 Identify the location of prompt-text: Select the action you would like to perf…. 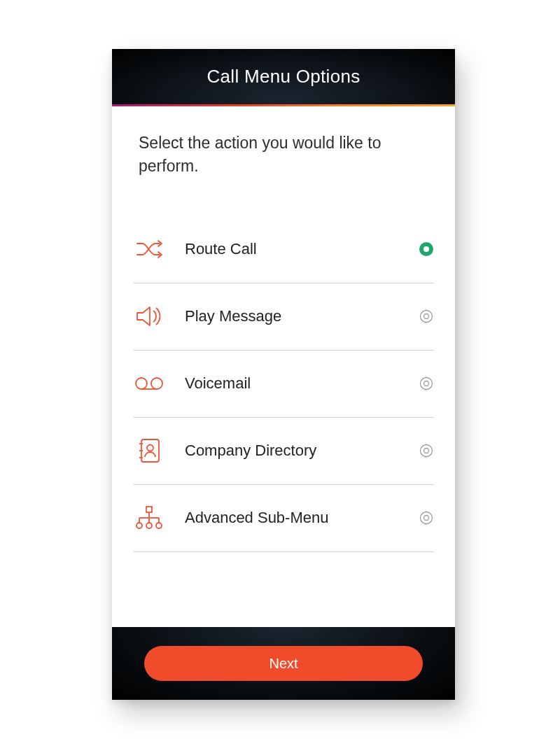
(284, 155).